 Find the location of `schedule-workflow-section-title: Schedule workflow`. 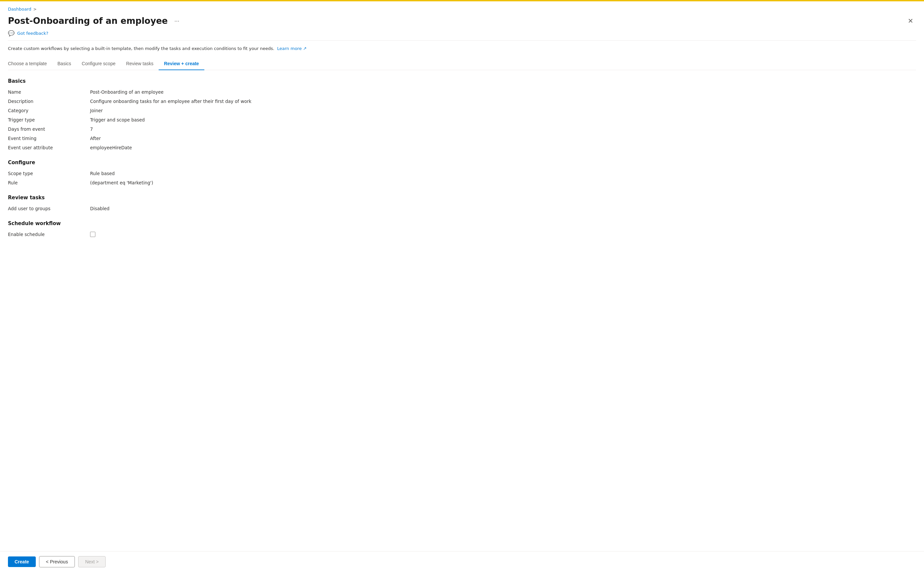

schedule-workflow-section-title: Schedule workflow is located at coordinates (462, 223).